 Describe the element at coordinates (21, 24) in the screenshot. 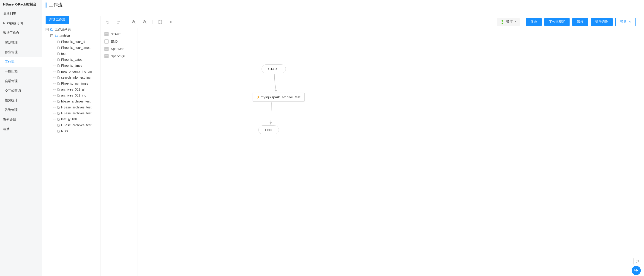

I see `sidebar-item-rds-sub: RDS数据订阅` at that location.